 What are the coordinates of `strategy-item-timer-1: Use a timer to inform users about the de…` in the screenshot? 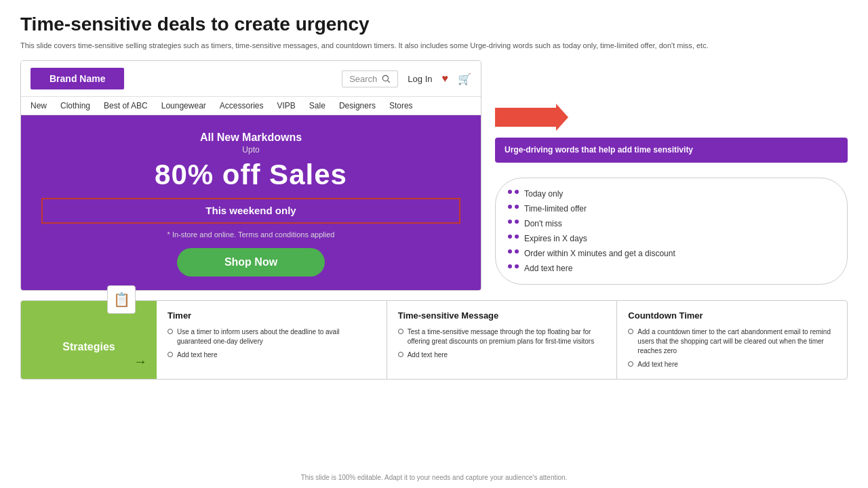 It's located at (271, 337).